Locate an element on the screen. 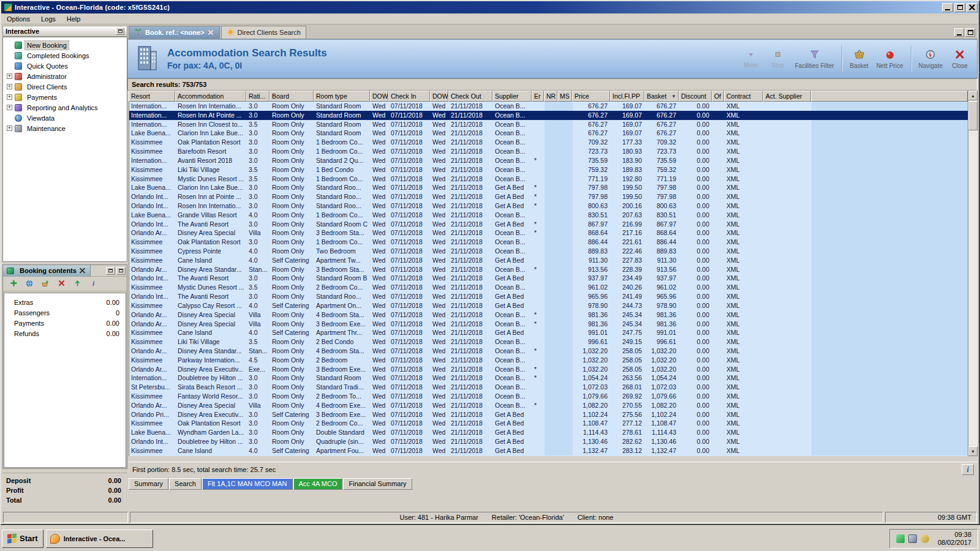  tool-more: More is located at coordinates (751, 59).